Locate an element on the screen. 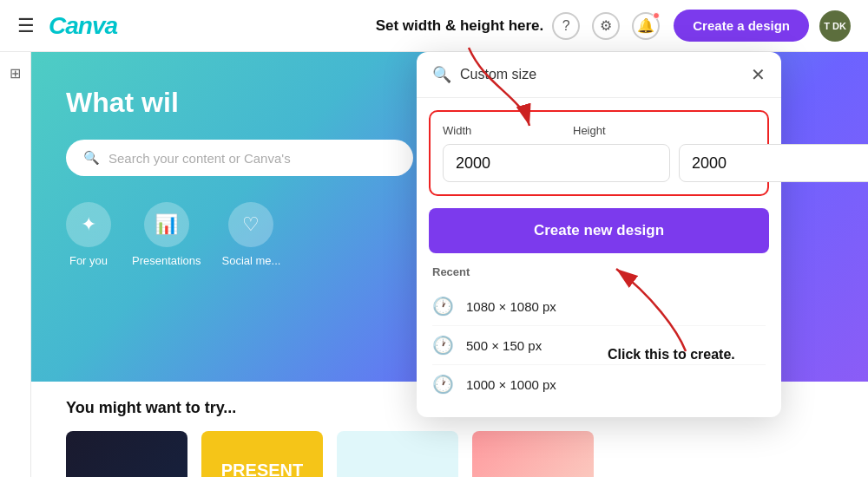 The height and width of the screenshot is (477, 868). quick-action-social: ♡ Social me... is located at coordinates (252, 234).